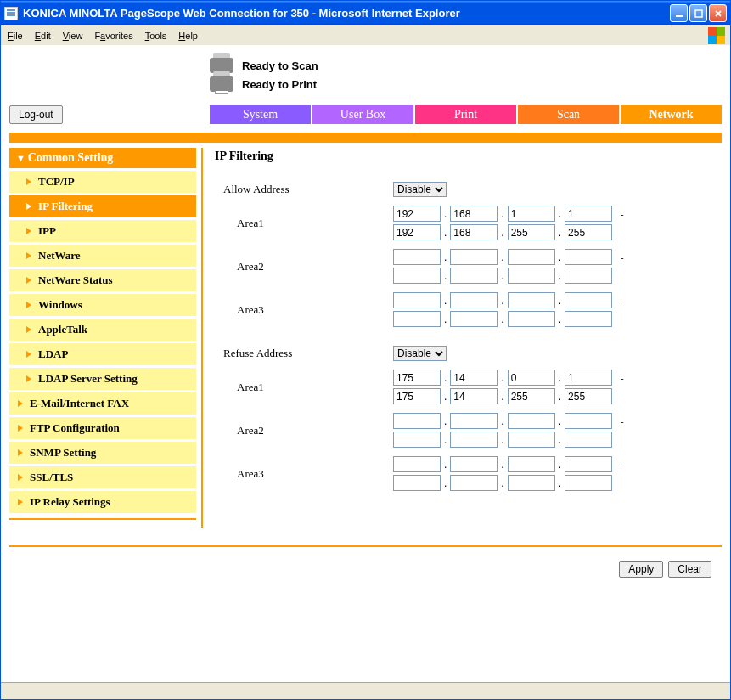  Describe the element at coordinates (114, 36) in the screenshot. I see `menu-favorites: Favorites` at that location.